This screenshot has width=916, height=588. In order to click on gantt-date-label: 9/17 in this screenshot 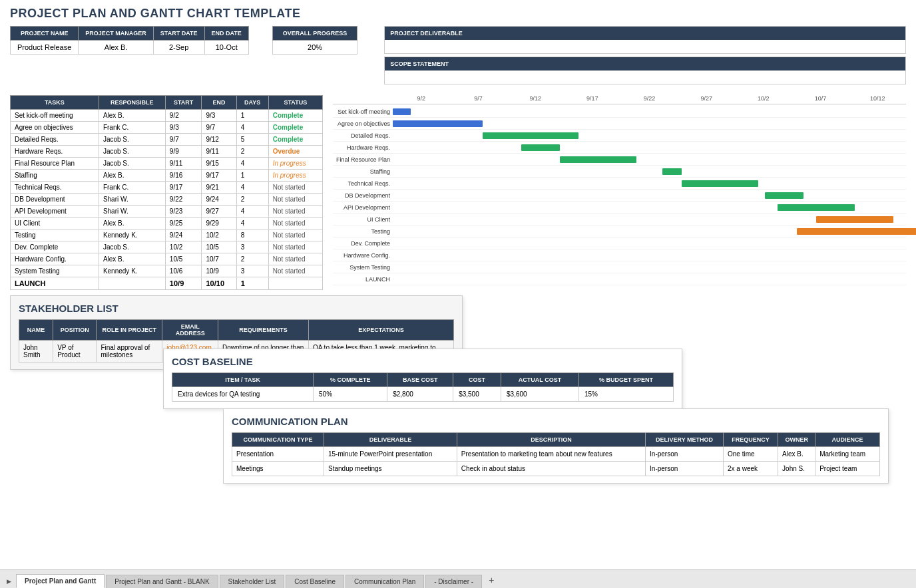, I will do `click(592, 98)`.